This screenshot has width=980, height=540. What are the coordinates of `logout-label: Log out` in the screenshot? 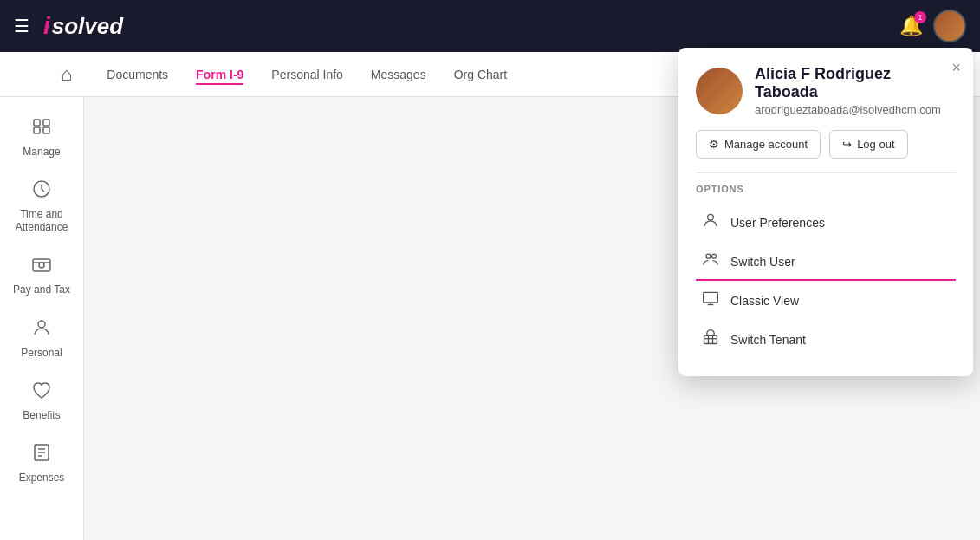 It's located at (875, 144).